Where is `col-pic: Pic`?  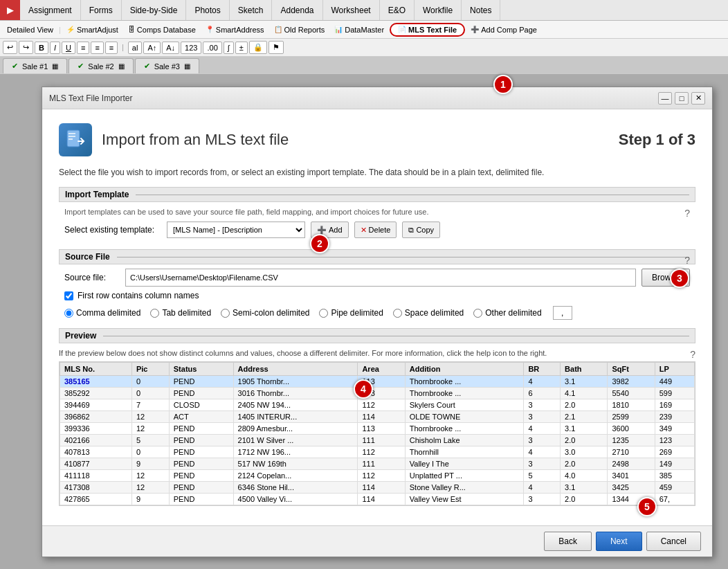
col-pic: Pic is located at coordinates (150, 370).